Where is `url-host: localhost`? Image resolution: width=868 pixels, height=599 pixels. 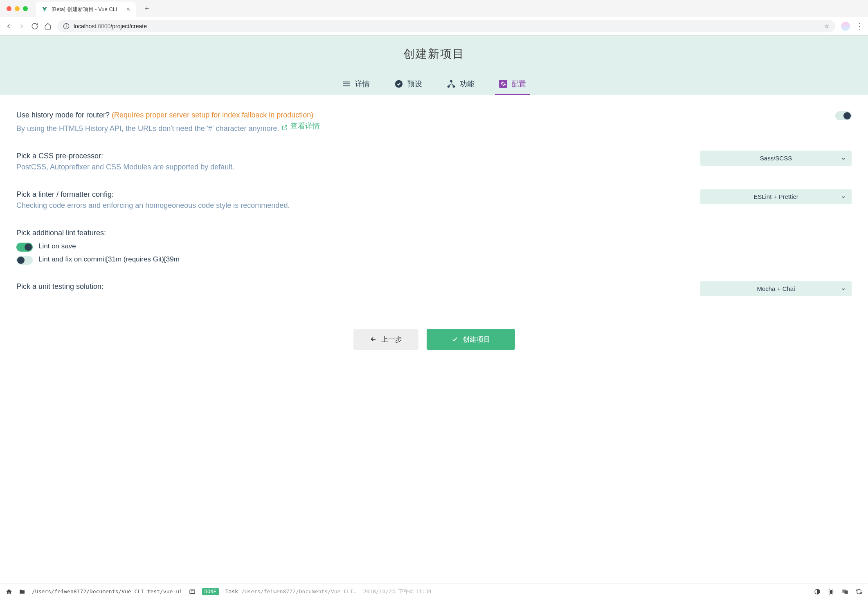
url-host: localhost is located at coordinates (85, 26).